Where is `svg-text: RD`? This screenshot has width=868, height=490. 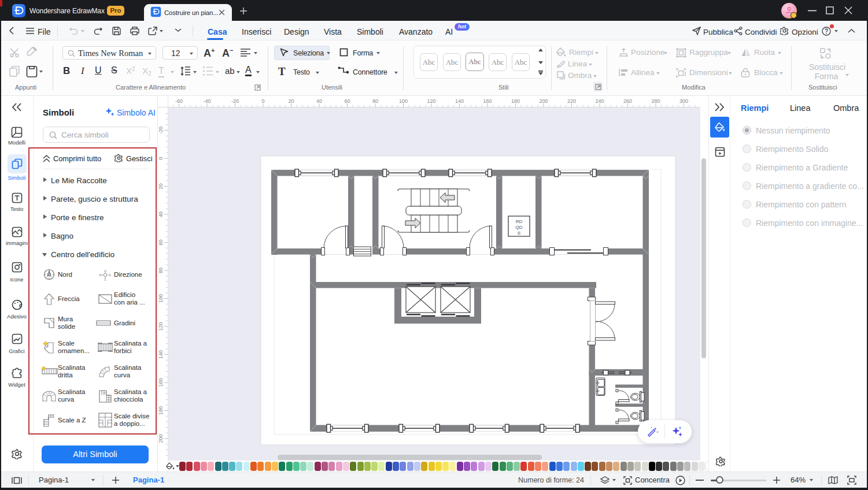
svg-text: RD is located at coordinates (519, 222).